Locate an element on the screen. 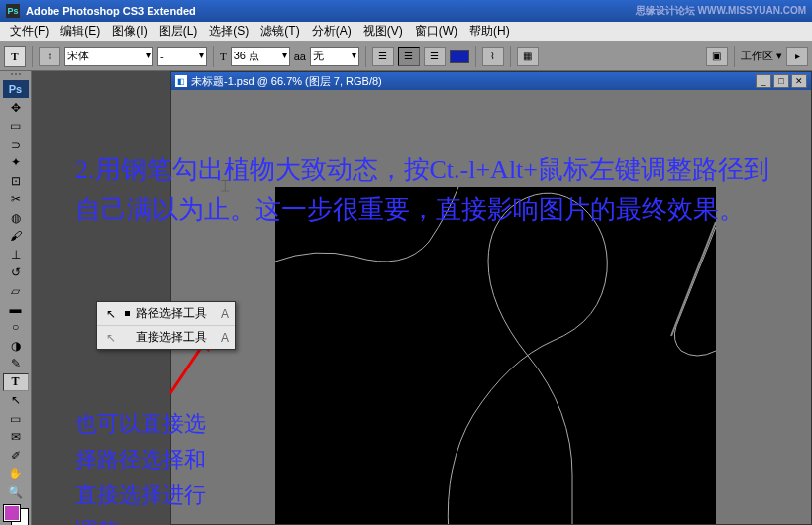 Image resolution: width=812 pixels, height=525 pixels. pen-tool: ✎ is located at coordinates (16, 364).